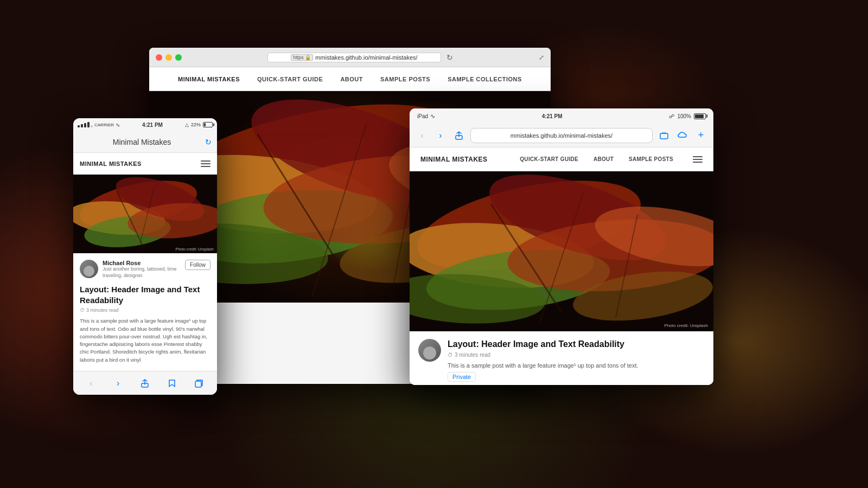  I want to click on battery-fill, so click(205, 125).